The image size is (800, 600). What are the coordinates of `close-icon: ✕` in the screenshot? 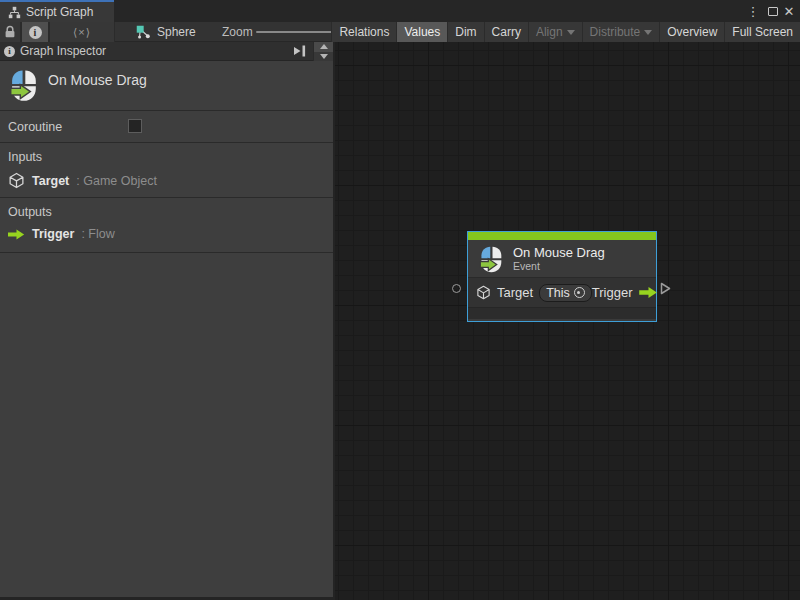 It's located at (790, 12).